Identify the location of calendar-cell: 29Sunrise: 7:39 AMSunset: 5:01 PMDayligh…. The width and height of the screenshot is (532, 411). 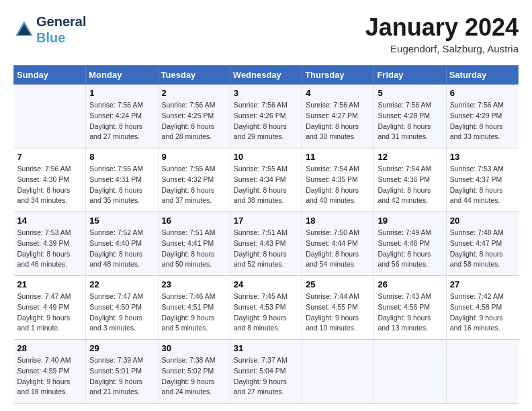
(122, 372).